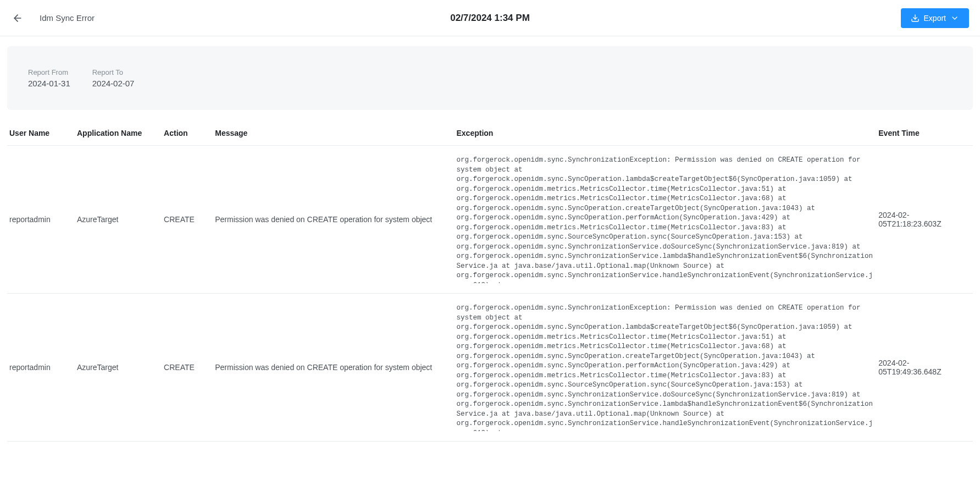 The image size is (980, 485). Describe the element at coordinates (113, 78) in the screenshot. I see `report-to-field: Report To 2024-02-07` at that location.